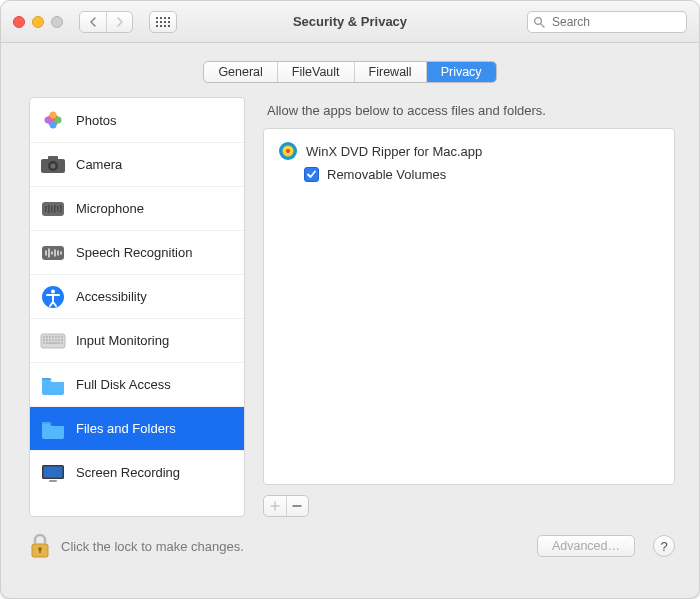 The height and width of the screenshot is (599, 700). Describe the element at coordinates (469, 112) in the screenshot. I see `description-text: Allow the apps below to access files and…` at that location.